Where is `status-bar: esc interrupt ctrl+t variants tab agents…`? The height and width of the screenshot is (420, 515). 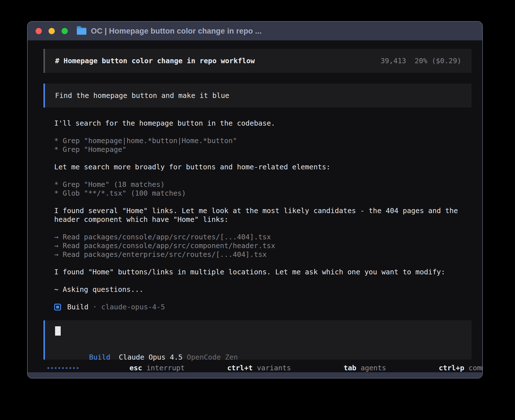 status-bar: esc interrupt ctrl+t variants tab agents… is located at coordinates (258, 368).